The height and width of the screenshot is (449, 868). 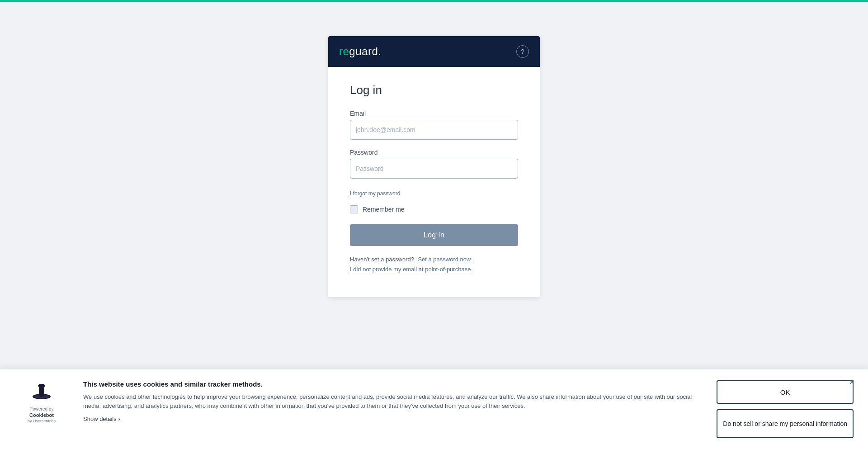 I want to click on password-input, so click(x=434, y=169).